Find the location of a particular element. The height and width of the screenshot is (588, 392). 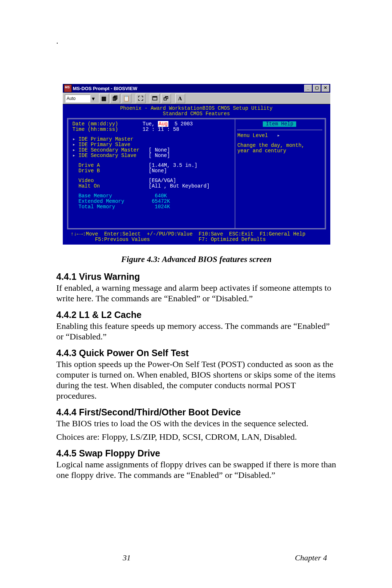

base-mem-label: Base Memory is located at coordinates (95, 196).